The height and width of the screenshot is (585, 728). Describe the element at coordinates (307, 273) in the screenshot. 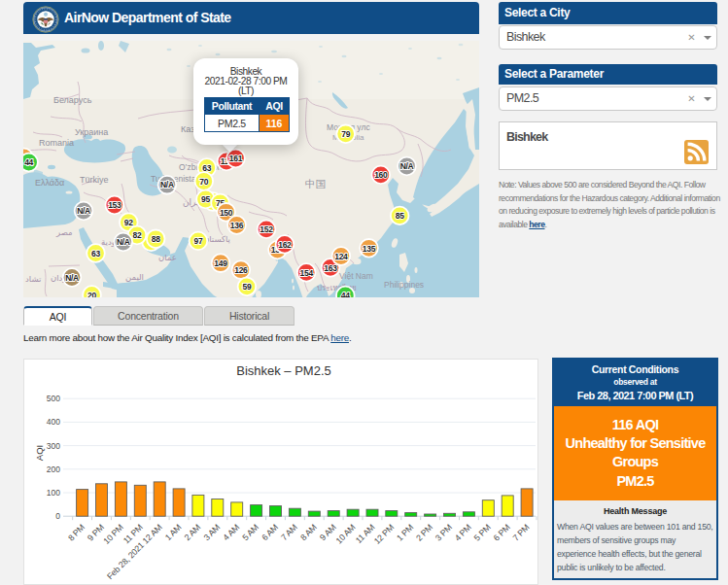

I see `svg-text: 154` at that location.